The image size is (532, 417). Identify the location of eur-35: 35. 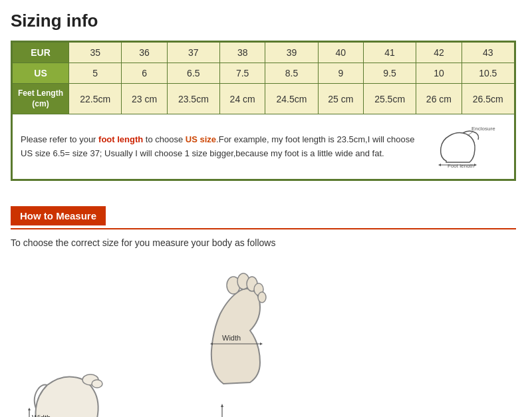
(96, 53).